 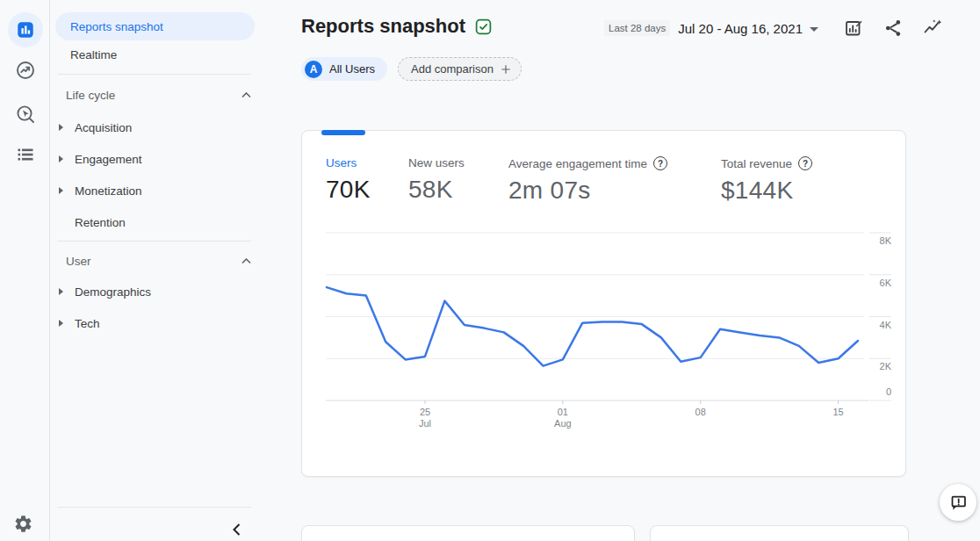 What do you see at coordinates (452, 69) in the screenshot?
I see `add-comparison-label: Add comparison` at bounding box center [452, 69].